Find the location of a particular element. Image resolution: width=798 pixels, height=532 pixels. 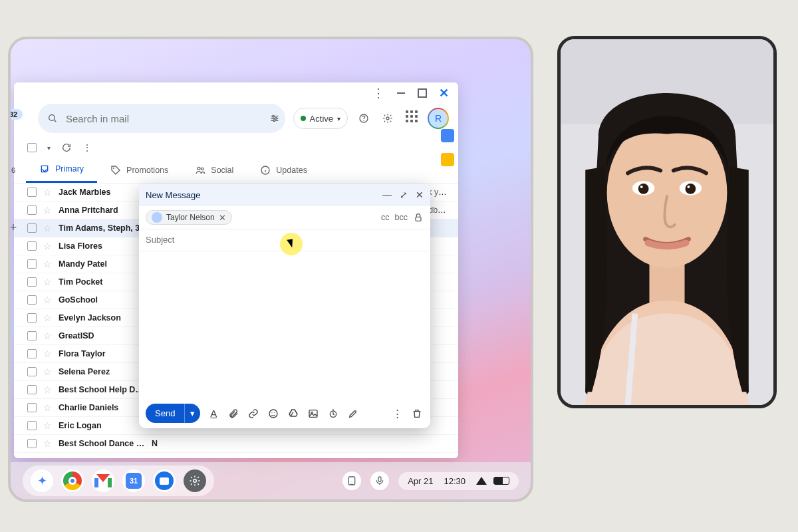

refresh-icon is located at coordinates (66, 148).